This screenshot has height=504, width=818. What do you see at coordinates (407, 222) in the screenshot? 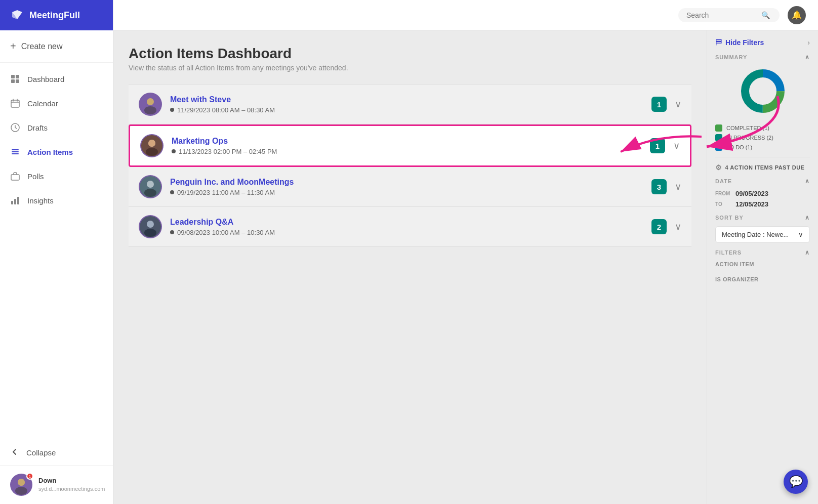
I see `meeting-name: Leadership Q&A` at bounding box center [407, 222].